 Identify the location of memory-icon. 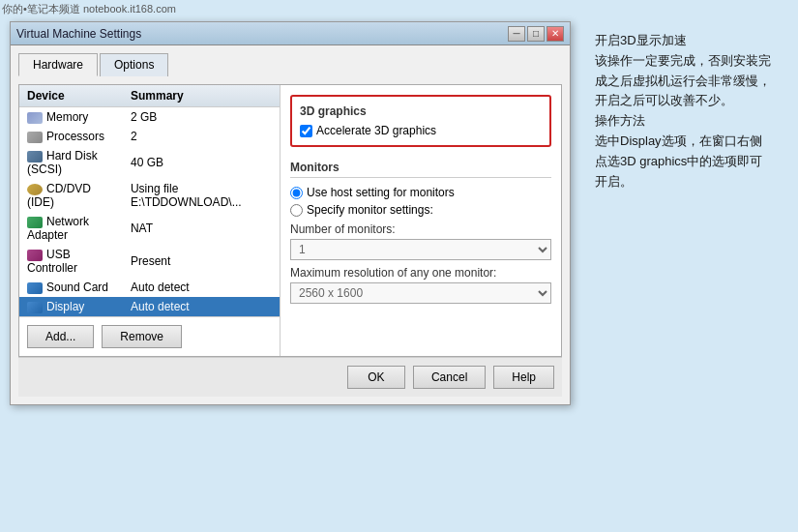
(35, 118).